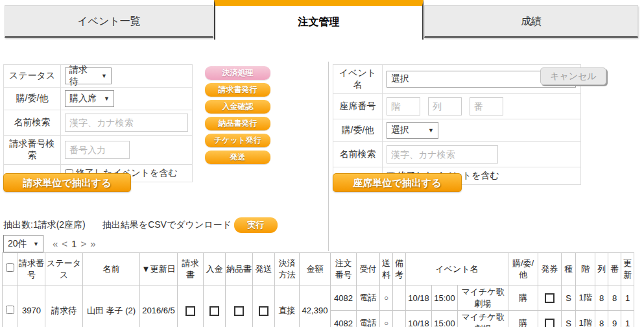 This screenshot has height=327, width=644. What do you see at coordinates (191, 269) in the screenshot?
I see `header-invoice-doc: 請求書` at bounding box center [191, 269].